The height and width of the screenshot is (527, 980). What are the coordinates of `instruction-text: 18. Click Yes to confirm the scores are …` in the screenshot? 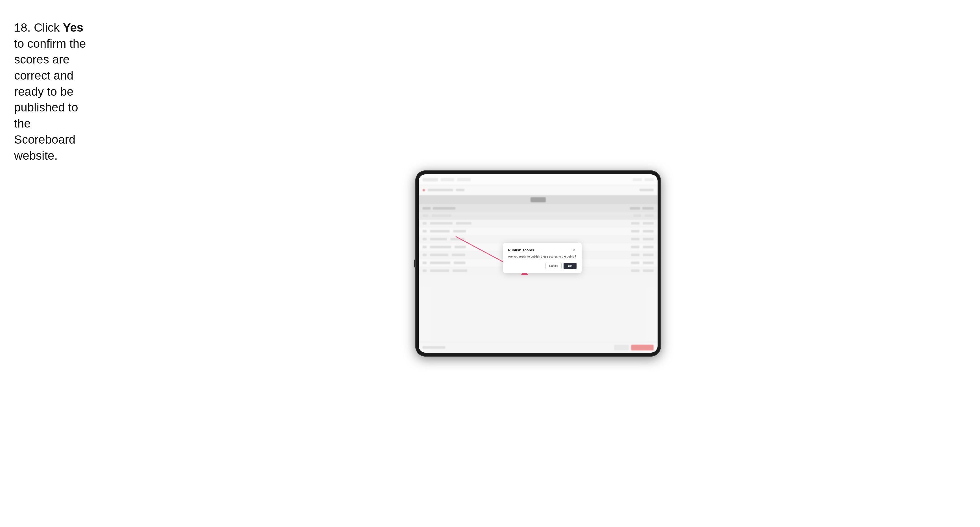 It's located at (51, 92).